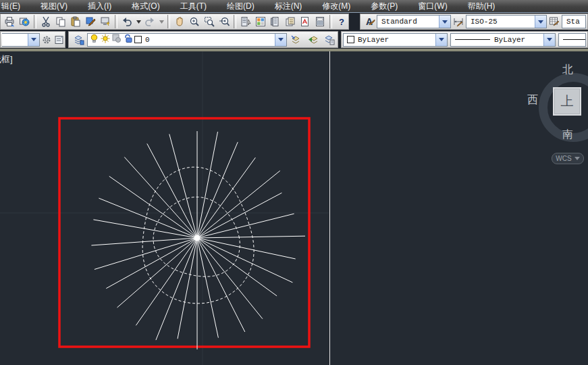 Image resolution: width=588 pixels, height=365 pixels. I want to click on text-style-icon: A, so click(369, 22).